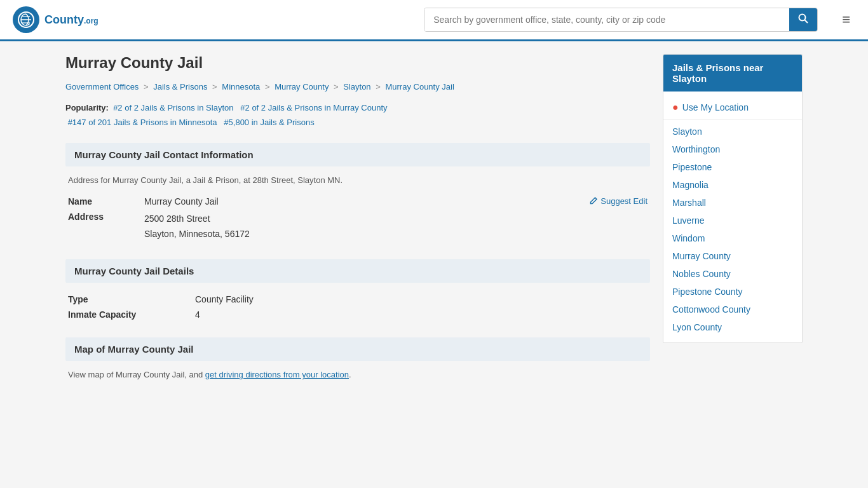  I want to click on name-value: Murray County Jail, so click(367, 201).